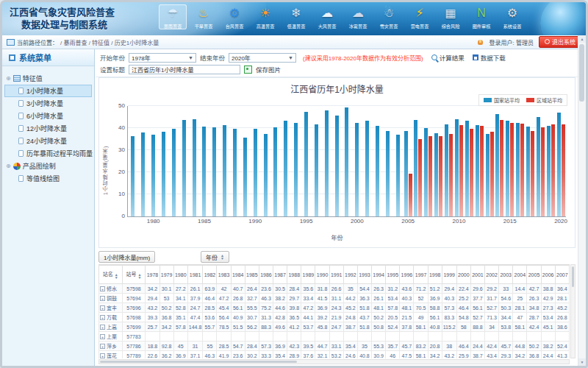 This screenshot has height=368, width=588. I want to click on toolbar-item-gale: ☁大风普查, so click(327, 17).